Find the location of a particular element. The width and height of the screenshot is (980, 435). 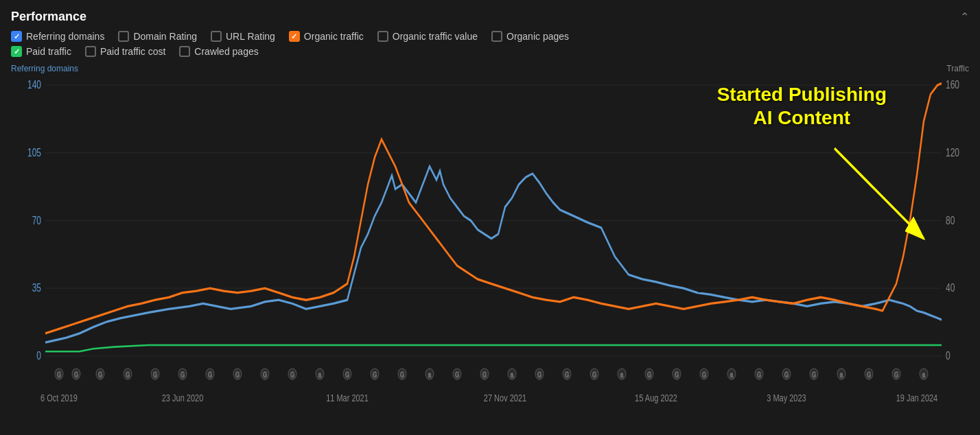

svg-text: 120 is located at coordinates (953, 152).